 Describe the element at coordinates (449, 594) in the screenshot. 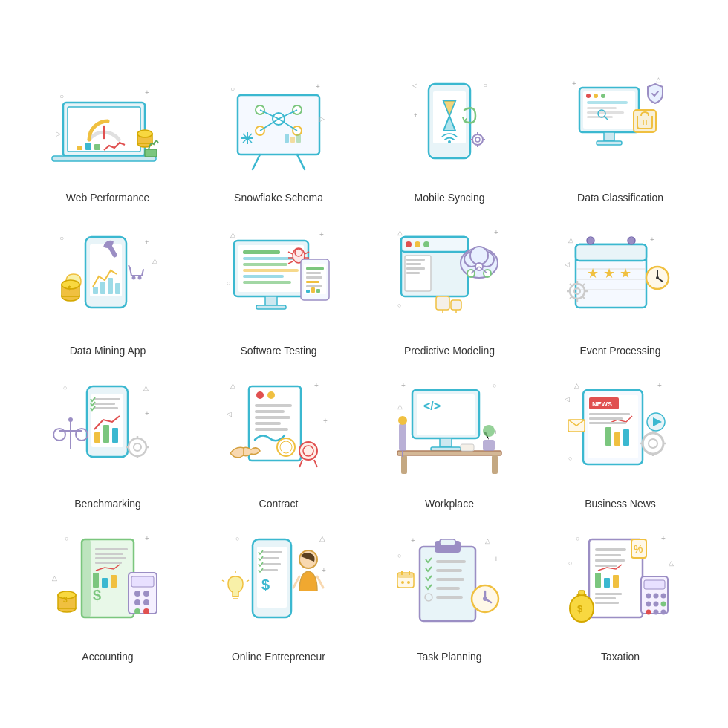

I see `card-task-planning: + △ ○ + Task Planning` at that location.